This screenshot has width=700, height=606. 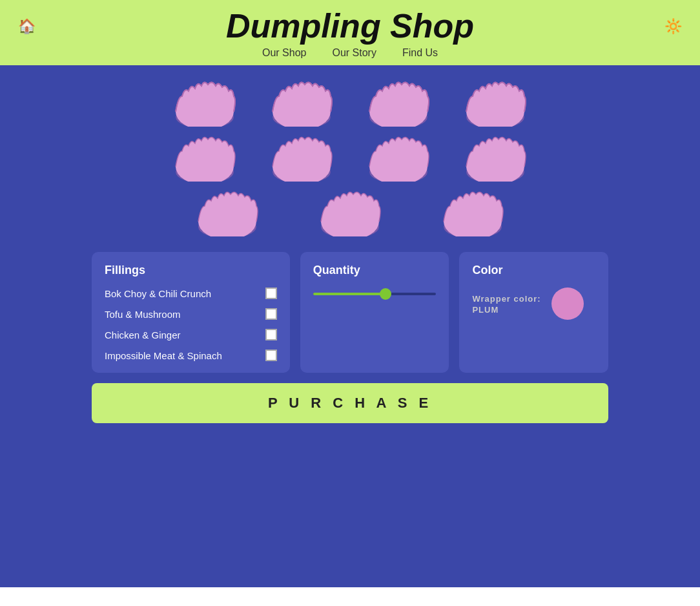 What do you see at coordinates (191, 335) in the screenshot?
I see `filling-item-3: Chicken & Ginger` at bounding box center [191, 335].